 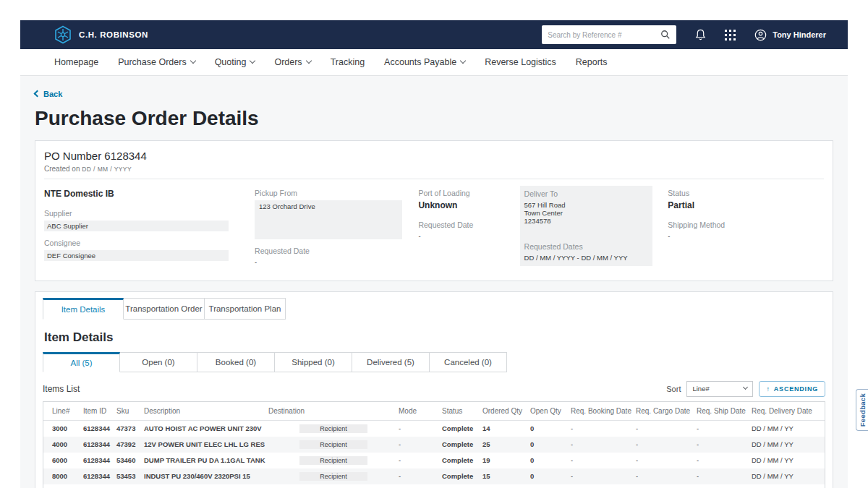 I want to click on pickup-column: Pickup From 123 Orchard Drive Requested …, so click(x=336, y=227).